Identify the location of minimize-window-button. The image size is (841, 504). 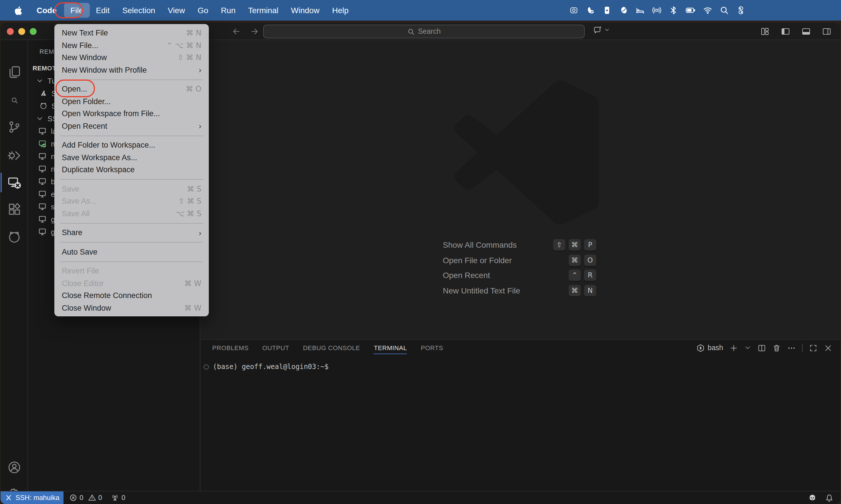
(22, 32).